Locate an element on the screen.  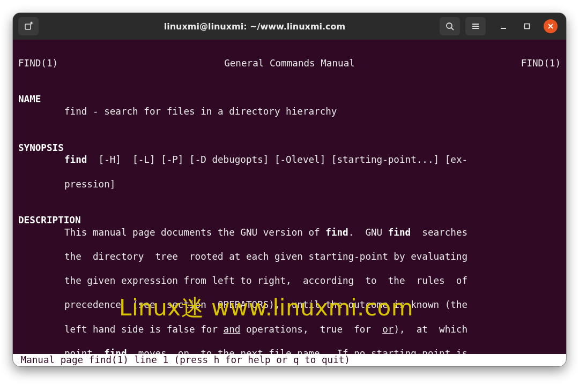
synopsis-line-2: pression] is located at coordinates (290, 184).